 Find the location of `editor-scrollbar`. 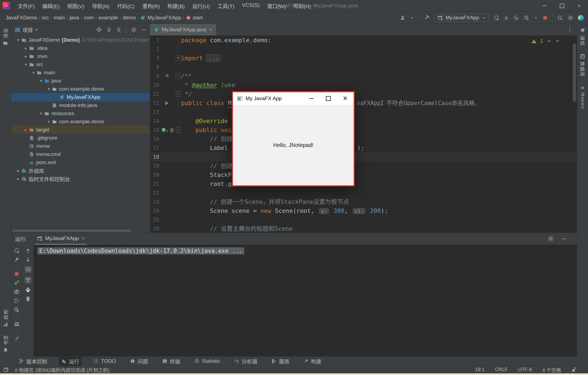

editor-scrollbar is located at coordinates (574, 72).